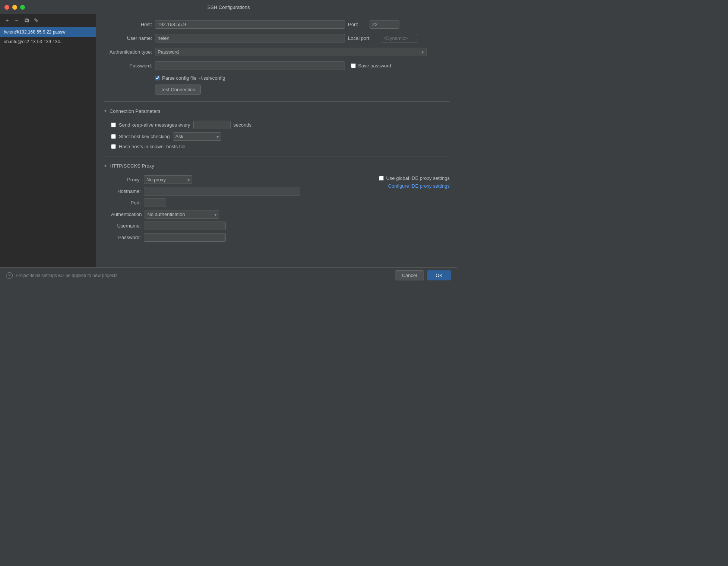 Image resolution: width=728 pixels, height=566 pixels. I want to click on proxy-hostname-input, so click(222, 191).